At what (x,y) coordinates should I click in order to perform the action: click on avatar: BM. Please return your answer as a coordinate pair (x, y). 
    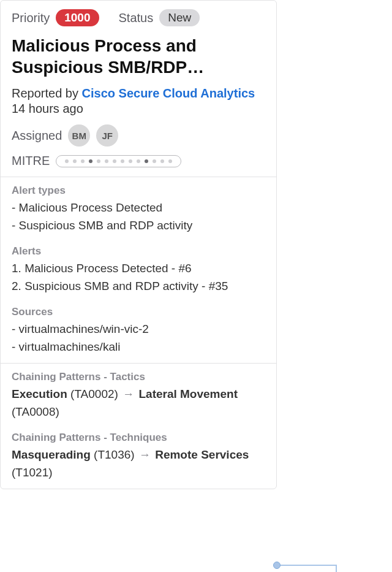
    Looking at the image, I should click on (79, 135).